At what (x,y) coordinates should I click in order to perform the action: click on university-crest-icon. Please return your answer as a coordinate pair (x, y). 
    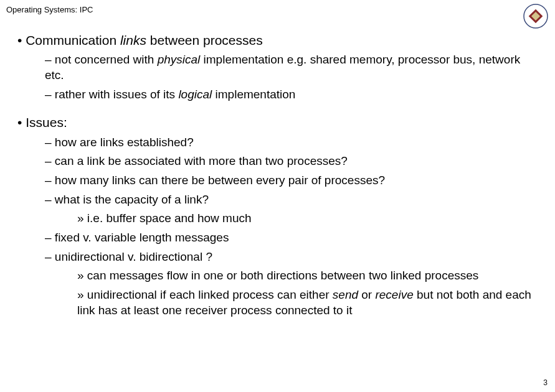
    Looking at the image, I should click on (536, 16).